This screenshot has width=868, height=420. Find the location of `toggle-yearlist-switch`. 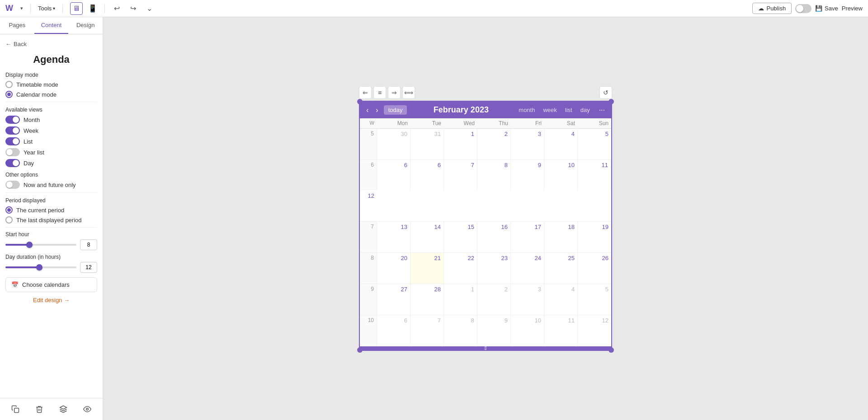

toggle-yearlist-switch is located at coordinates (13, 152).